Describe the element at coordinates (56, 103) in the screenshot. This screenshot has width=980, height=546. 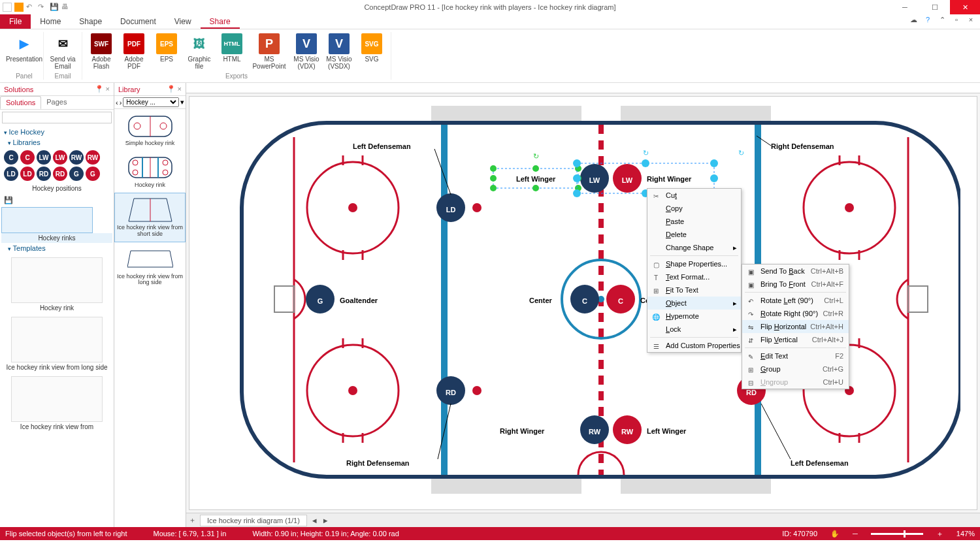
I see `subtab-pages: Pages` at that location.